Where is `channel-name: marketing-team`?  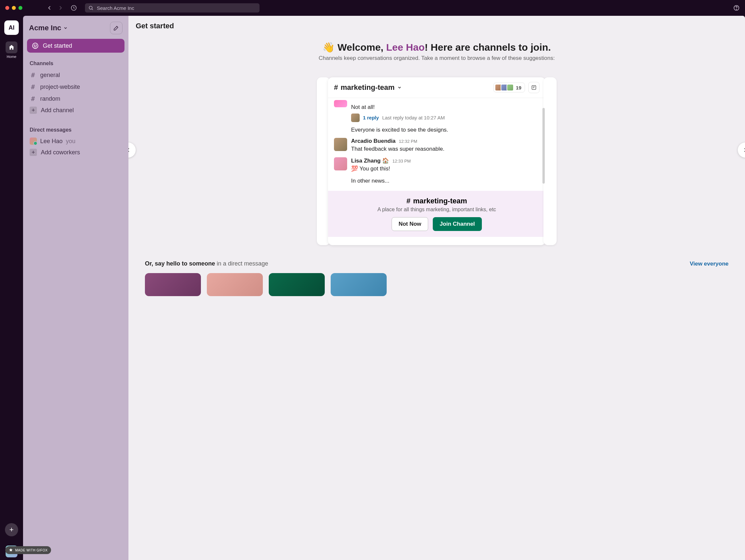 channel-name: marketing-team is located at coordinates (368, 88).